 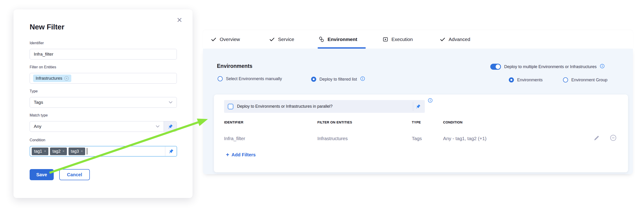 I want to click on divider, so click(x=413, y=106).